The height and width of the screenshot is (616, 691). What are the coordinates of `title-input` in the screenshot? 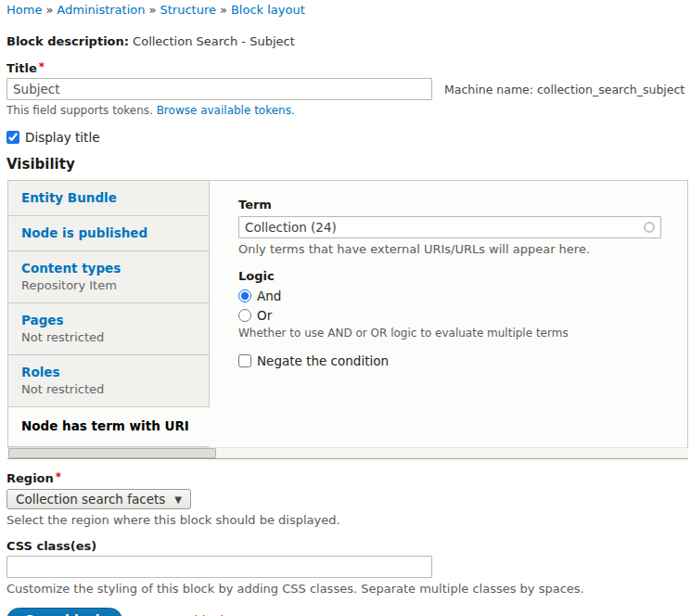 It's located at (219, 89).